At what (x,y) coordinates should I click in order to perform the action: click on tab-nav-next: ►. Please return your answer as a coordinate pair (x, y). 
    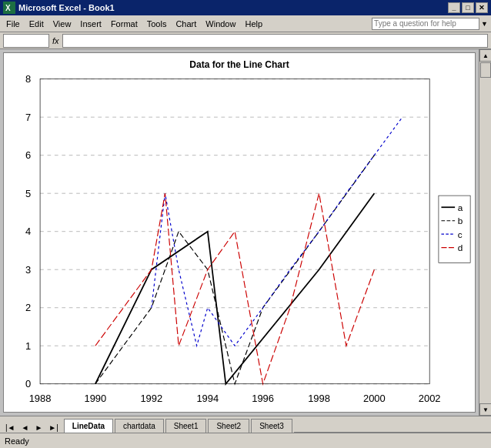
    Looking at the image, I should click on (38, 428).